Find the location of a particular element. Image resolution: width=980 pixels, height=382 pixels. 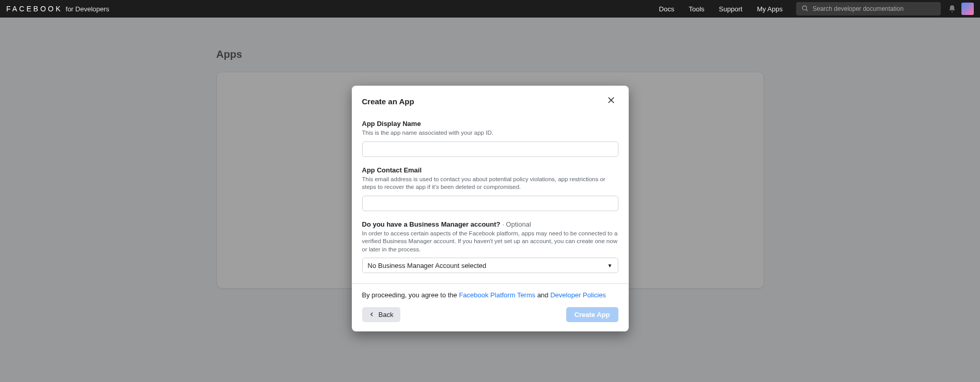

agreement-mid: and is located at coordinates (542, 295).